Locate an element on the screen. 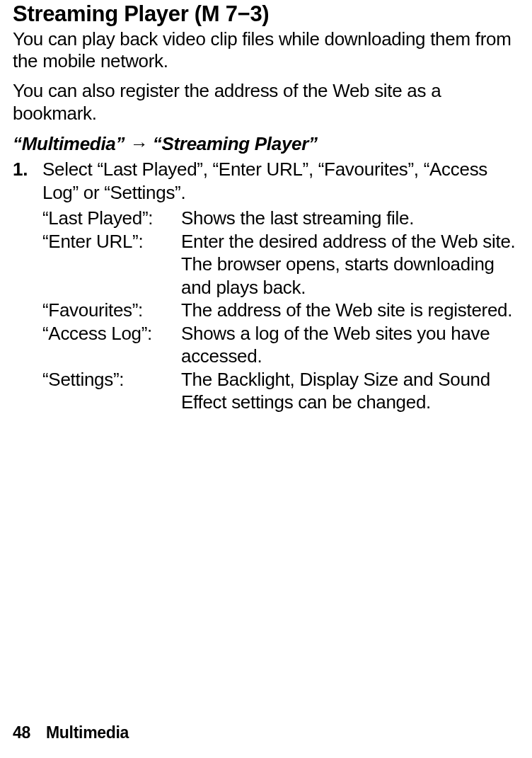  step-text: Select “Last Played”, “Enter URL”, “Favo… is located at coordinates (281, 181).